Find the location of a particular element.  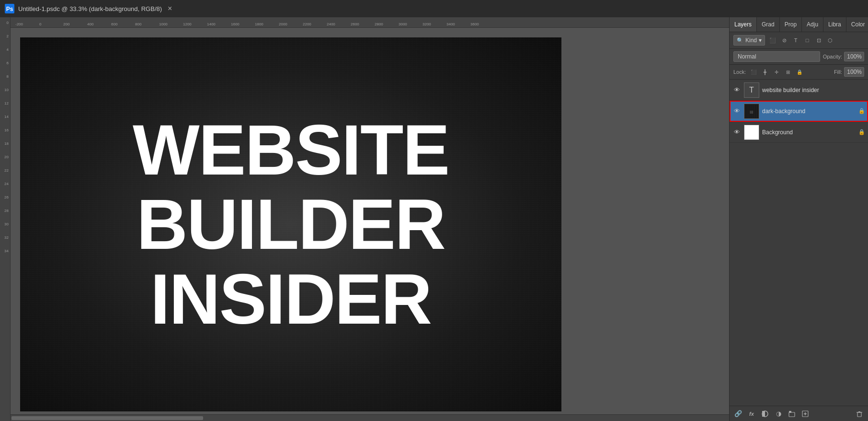

new-layer-button is located at coordinates (805, 414).